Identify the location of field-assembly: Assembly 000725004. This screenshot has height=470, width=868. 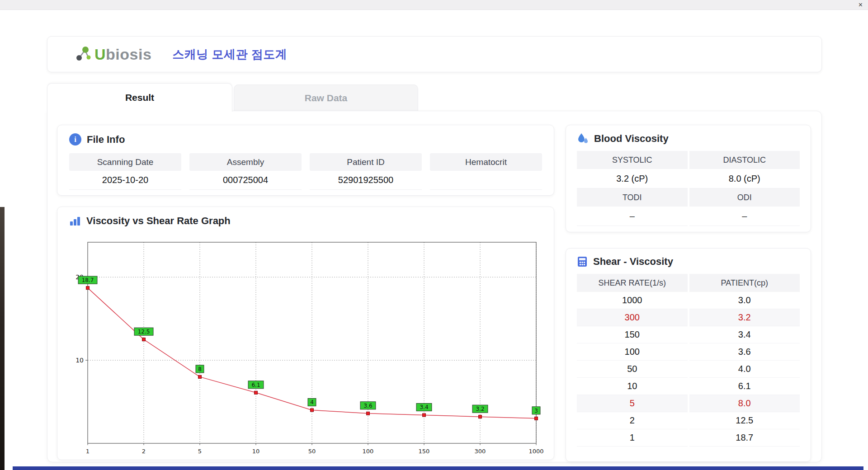
(245, 172).